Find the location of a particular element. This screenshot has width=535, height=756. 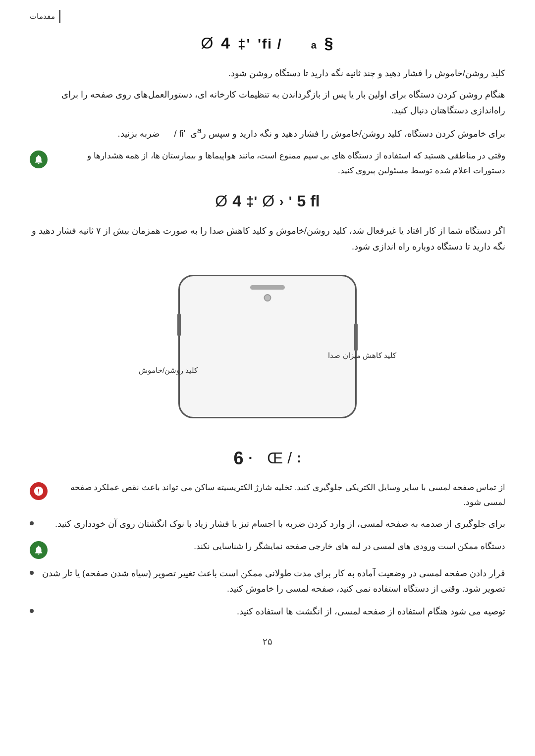

top-label: مقدمات is located at coordinates (45, 16).